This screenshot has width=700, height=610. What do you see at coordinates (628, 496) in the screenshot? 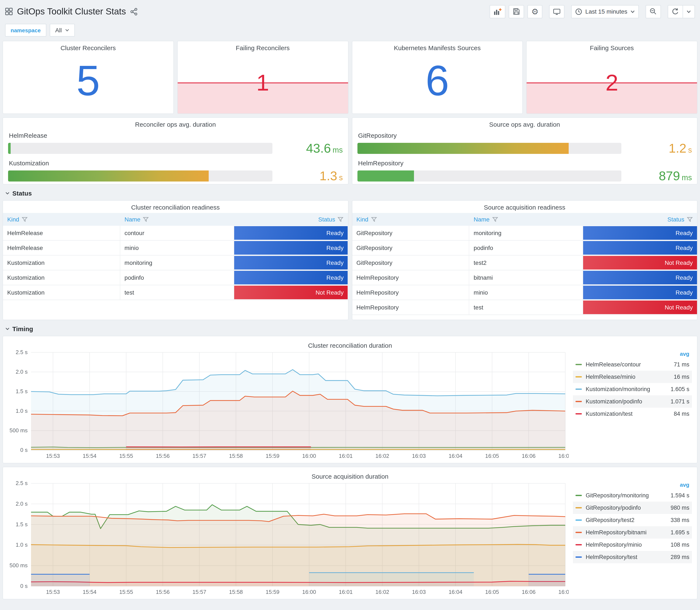
I see `legend-series-label: GitRepository/monitoring` at bounding box center [628, 496].